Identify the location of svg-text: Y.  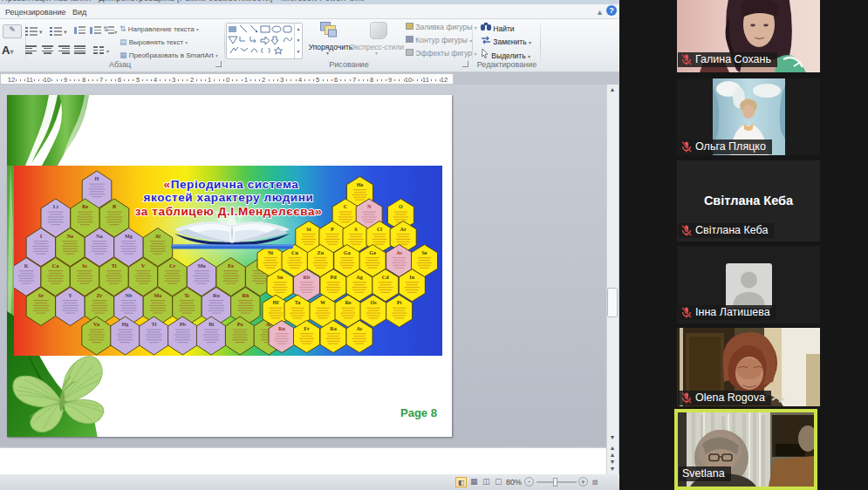
(70, 295).